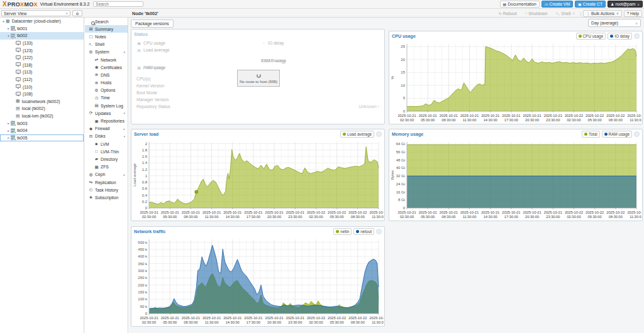 Image resolution: width=644 pixels, height=333 pixels. I want to click on menu-item-disks: ⊟Disks▾, so click(106, 136).